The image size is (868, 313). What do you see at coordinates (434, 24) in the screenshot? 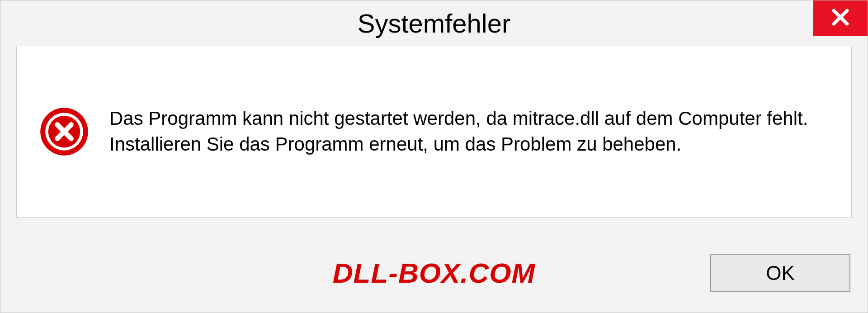
I see `dialog-title: Systemfehler` at bounding box center [434, 24].